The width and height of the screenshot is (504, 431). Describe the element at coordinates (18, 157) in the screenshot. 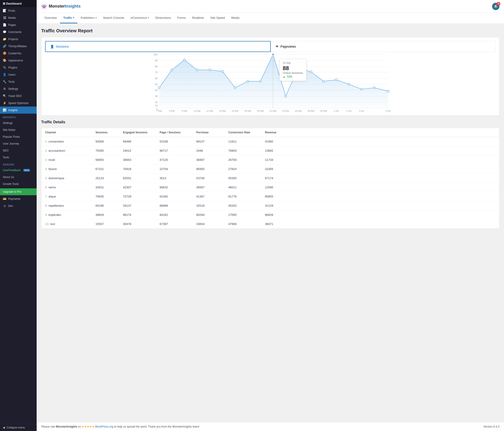

I see `sidebar-item-report-tools: Tools` at that location.